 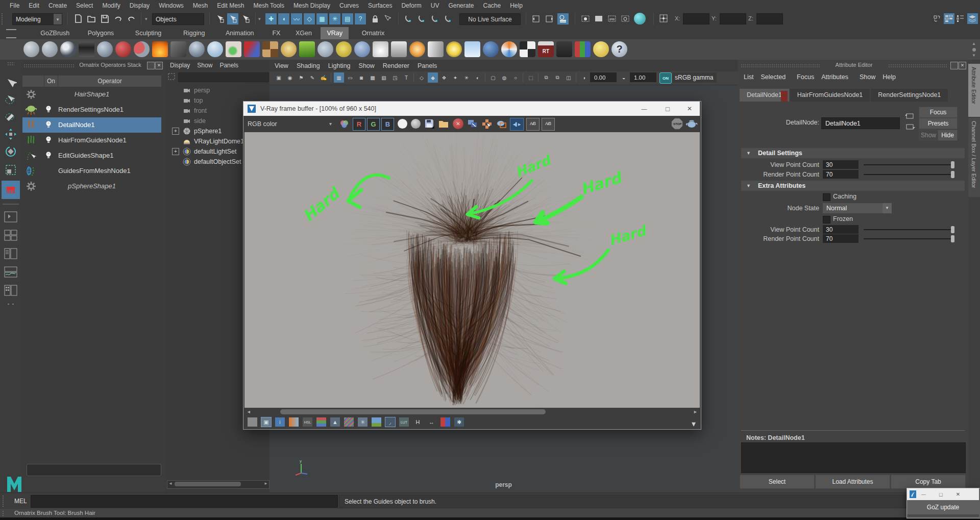 What do you see at coordinates (624, 78) in the screenshot?
I see `vp-gamma-icon: ◒` at bounding box center [624, 78].